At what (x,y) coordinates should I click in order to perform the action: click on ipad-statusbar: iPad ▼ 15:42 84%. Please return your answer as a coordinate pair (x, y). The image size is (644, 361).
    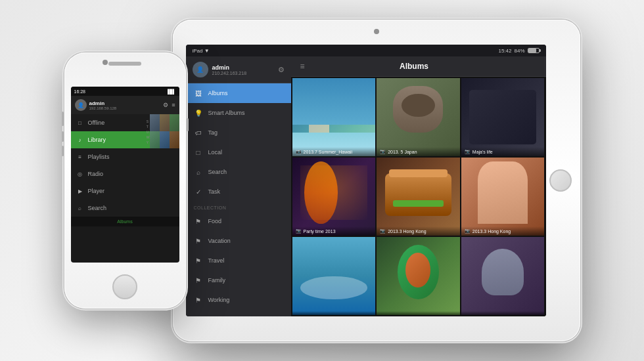
    Looking at the image, I should click on (366, 51).